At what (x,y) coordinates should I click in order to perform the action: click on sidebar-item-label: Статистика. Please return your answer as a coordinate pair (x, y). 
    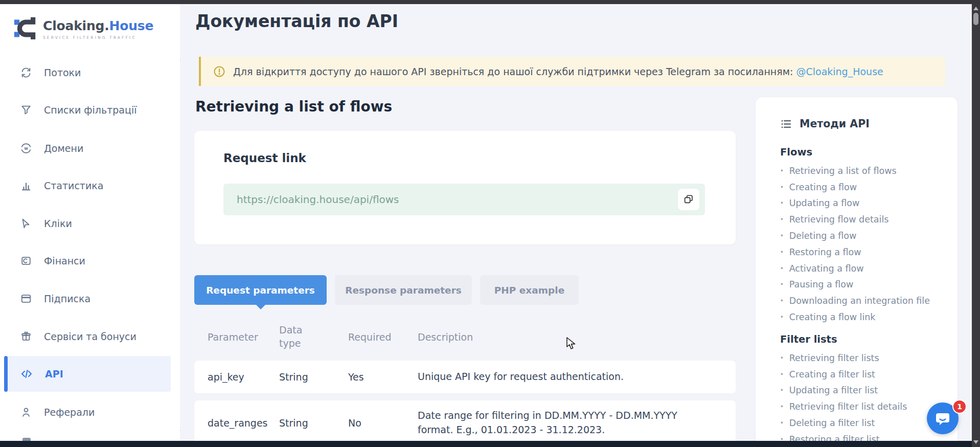
    Looking at the image, I should click on (74, 186).